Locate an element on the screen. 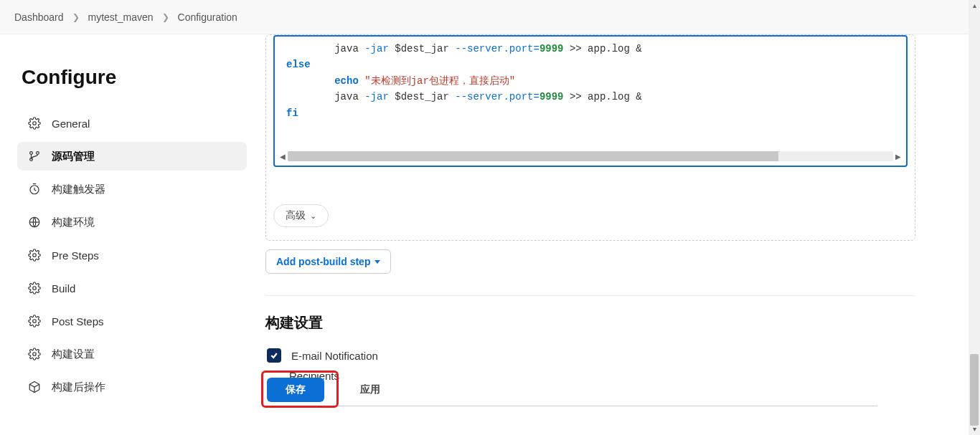 Image resolution: width=980 pixels, height=435 pixels. sidebar-item-1: 源码管理 is located at coordinates (132, 156).